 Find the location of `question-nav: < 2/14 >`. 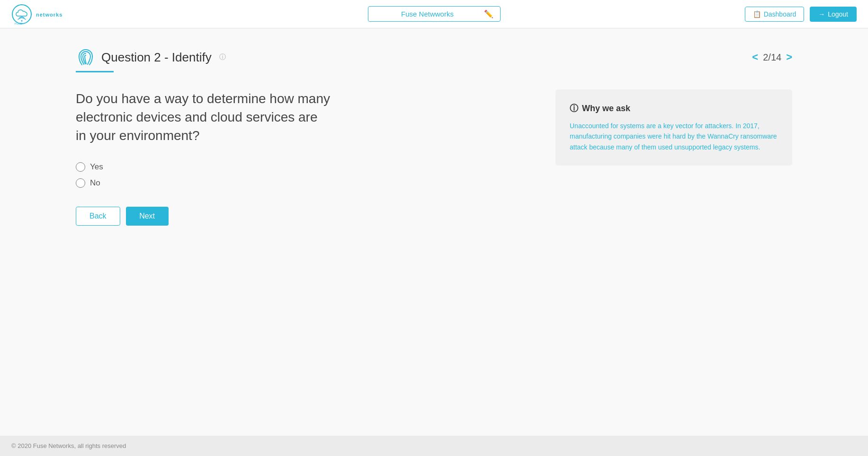

question-nav: < 2/14 > is located at coordinates (772, 57).